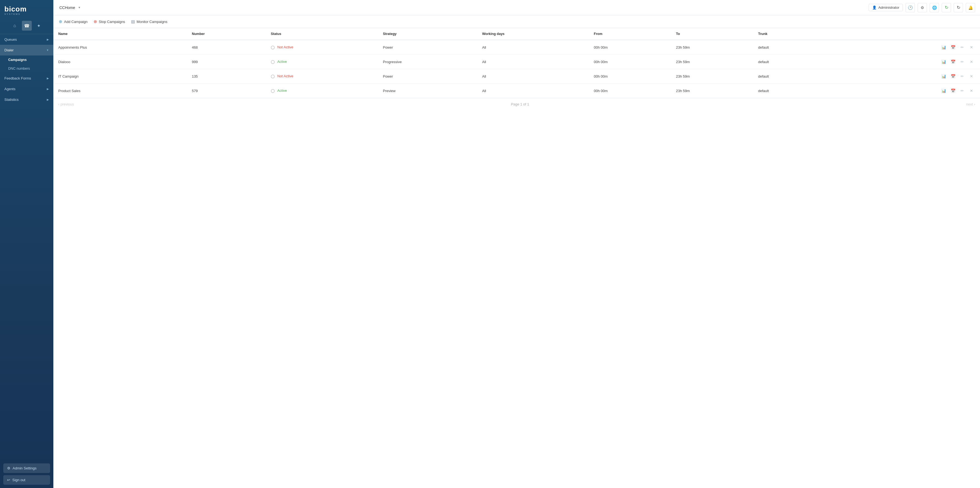 This screenshot has height=488, width=980. Describe the element at coordinates (226, 34) in the screenshot. I see `col-number: Number` at that location.